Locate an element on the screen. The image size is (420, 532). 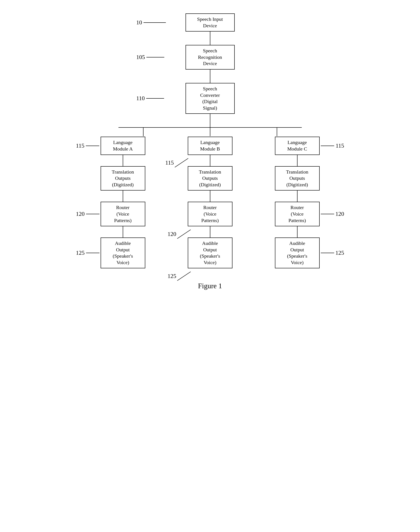
router-c-box: Router (Voice Patterns) is located at coordinates (297, 214).